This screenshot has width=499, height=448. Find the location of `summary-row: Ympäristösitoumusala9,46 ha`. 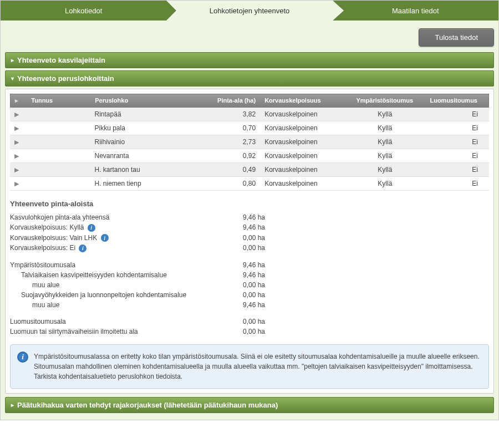

summary-row: Ympäristösitoumusala9,46 ha is located at coordinates (249, 265).